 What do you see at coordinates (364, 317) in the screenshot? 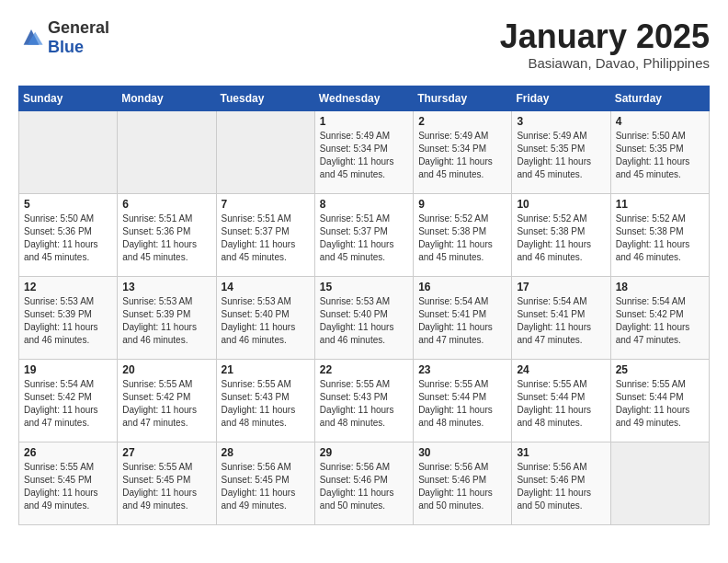
I see `calendar-cell: 15Sunrise: 5:53 AM Sunset: 5:40 PM Dayli…` at bounding box center [364, 317].